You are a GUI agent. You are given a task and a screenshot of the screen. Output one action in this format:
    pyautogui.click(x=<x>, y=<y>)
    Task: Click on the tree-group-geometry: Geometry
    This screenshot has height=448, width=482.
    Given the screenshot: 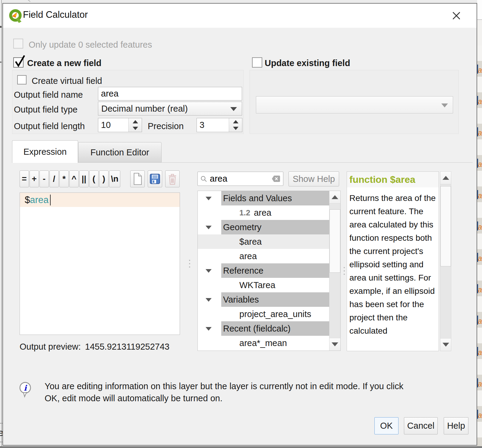 What is the action you would take?
    pyautogui.click(x=263, y=227)
    